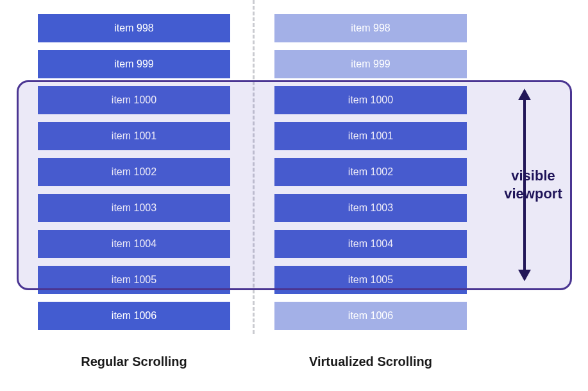  I want to click on viewport-label: visible viewport, so click(533, 185).